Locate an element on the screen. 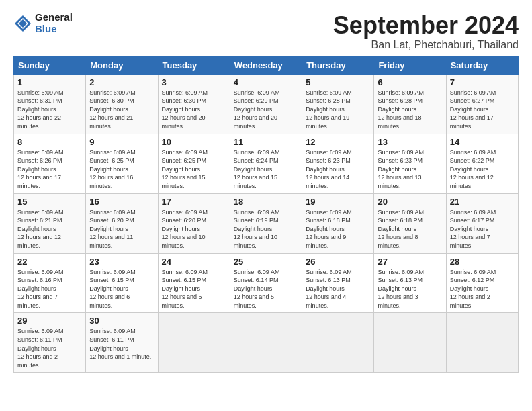  calendar-cell: 9Sunrise: 6:09 AMSunset: 6:25 PMDaylight… is located at coordinates (122, 164).